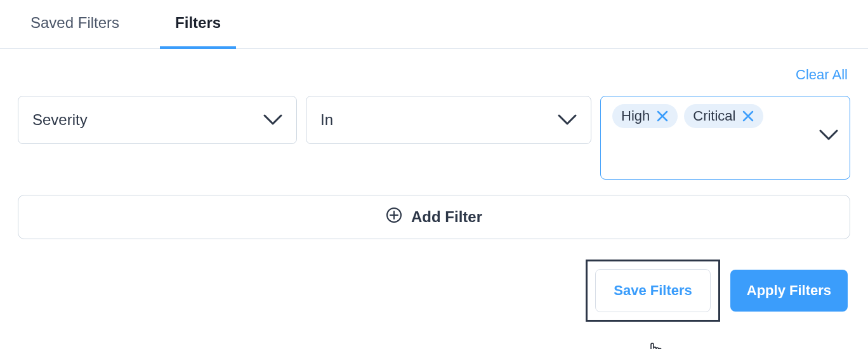 This screenshot has width=868, height=349. I want to click on clear-row: Clear All, so click(434, 75).